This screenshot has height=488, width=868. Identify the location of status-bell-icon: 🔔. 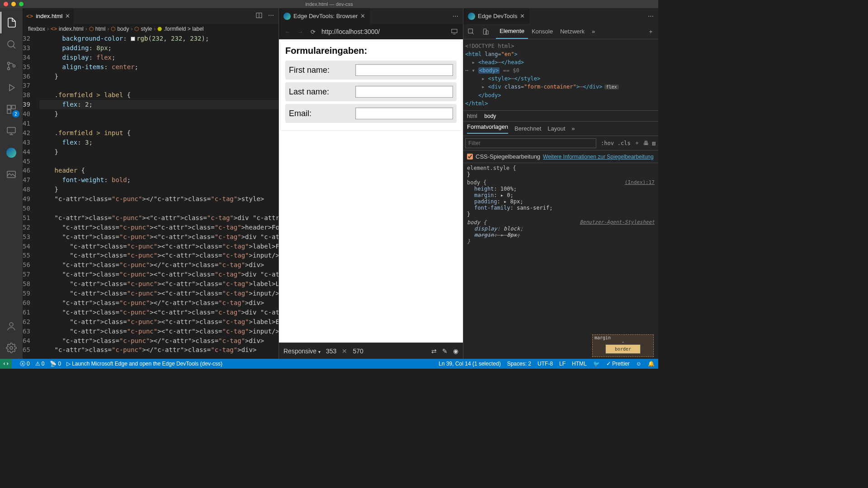
(651, 364).